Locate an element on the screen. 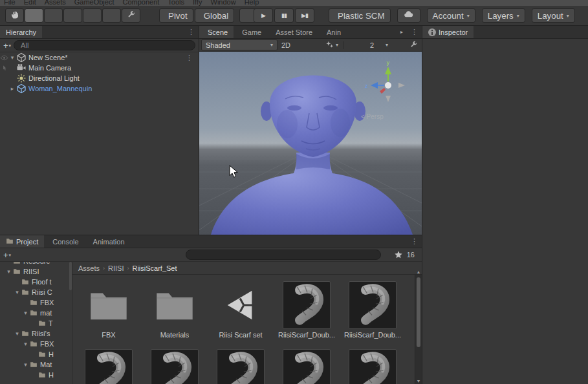 This screenshot has height=384, width=588. grid-scrollbar: ▲ ▼ is located at coordinates (418, 330).